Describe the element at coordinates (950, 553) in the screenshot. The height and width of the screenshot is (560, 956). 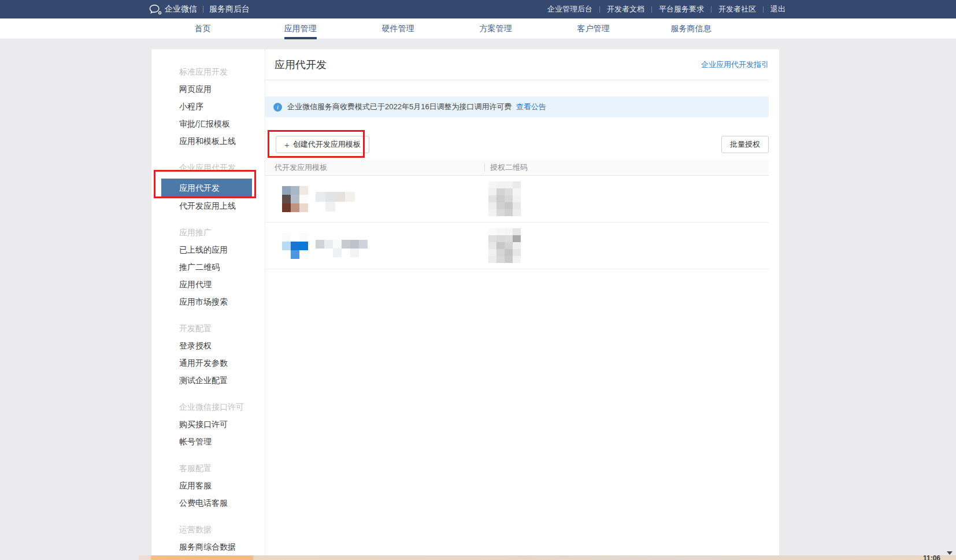
I see `tray-arrow-icon` at that location.